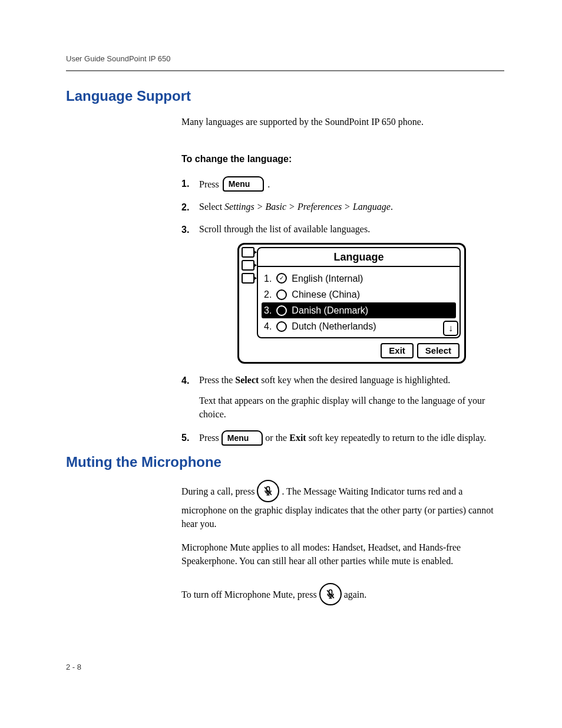 The width and height of the screenshot is (562, 728). I want to click on step-1: Press Menu ., so click(343, 184).